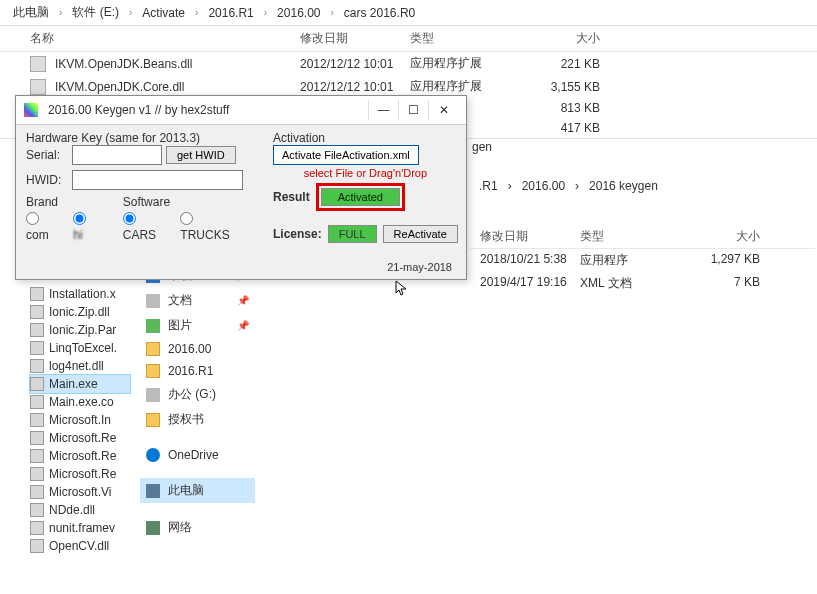  I want to click on pin-icon: 📌, so click(243, 326).